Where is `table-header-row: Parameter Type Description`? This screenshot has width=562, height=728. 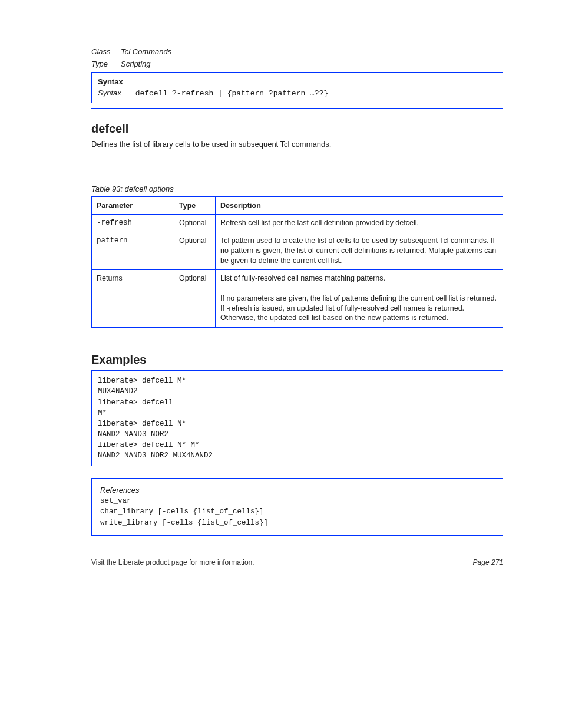
table-header-row: Parameter Type Description is located at coordinates (297, 205).